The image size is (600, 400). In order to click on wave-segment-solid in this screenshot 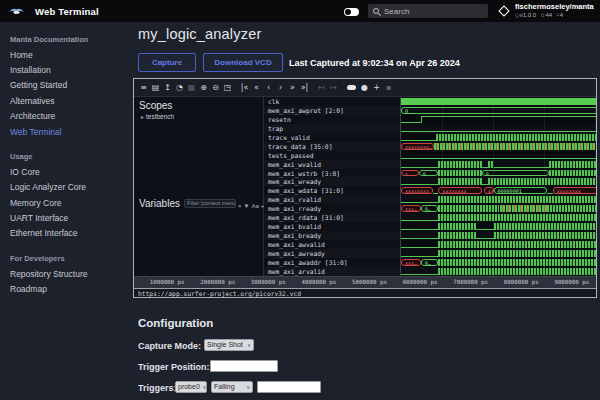, I will do `click(499, 102)`.